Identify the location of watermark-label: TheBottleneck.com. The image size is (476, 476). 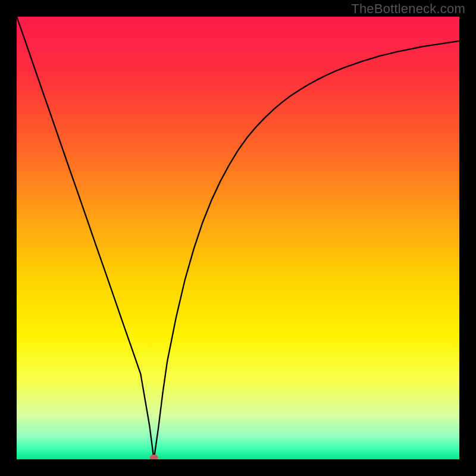
(408, 9).